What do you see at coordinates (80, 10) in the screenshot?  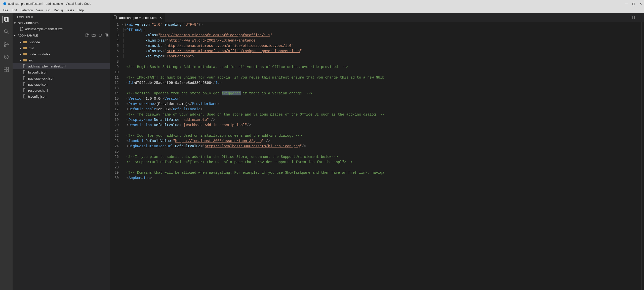 I see `menu-help: Help` at bounding box center [80, 10].